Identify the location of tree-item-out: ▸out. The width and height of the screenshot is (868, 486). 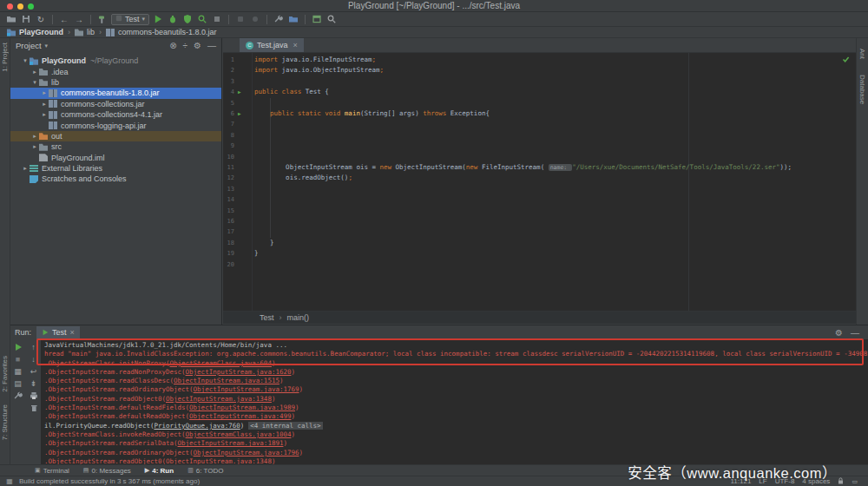
(116, 136).